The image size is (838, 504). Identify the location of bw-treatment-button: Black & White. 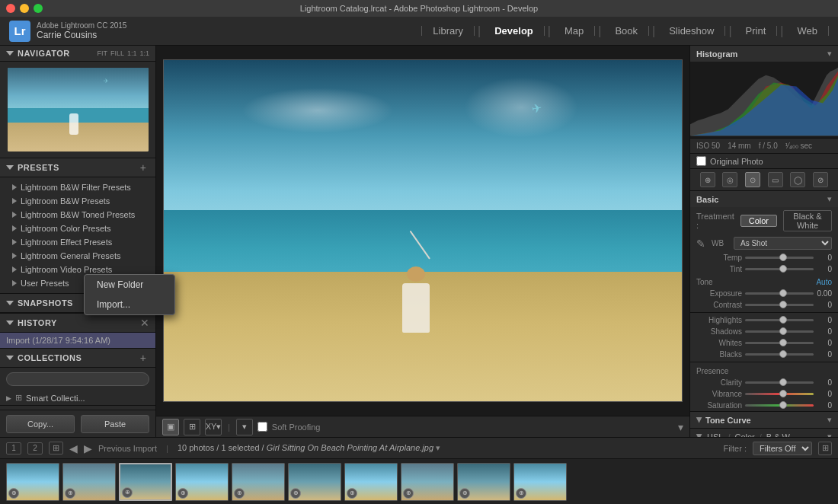
(808, 221).